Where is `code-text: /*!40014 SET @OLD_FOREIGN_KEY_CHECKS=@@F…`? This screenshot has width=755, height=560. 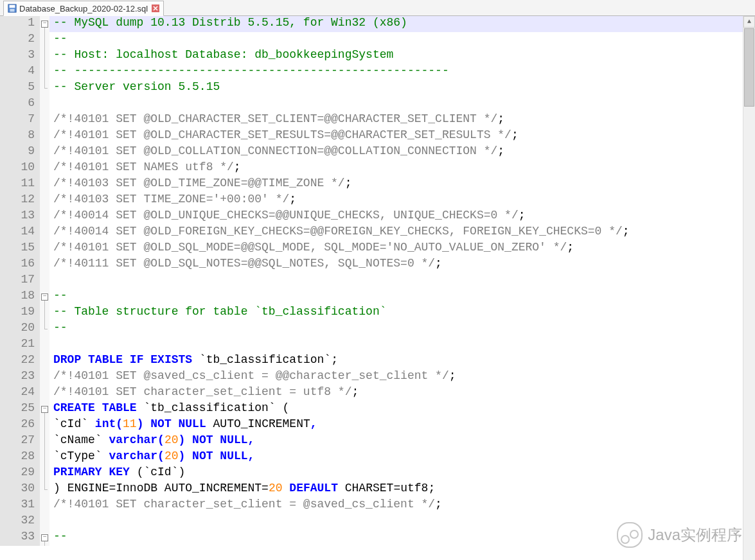 code-text: /*!40014 SET @OLD_FOREIGN_KEY_CHECKS=@@F… is located at coordinates (396, 232).